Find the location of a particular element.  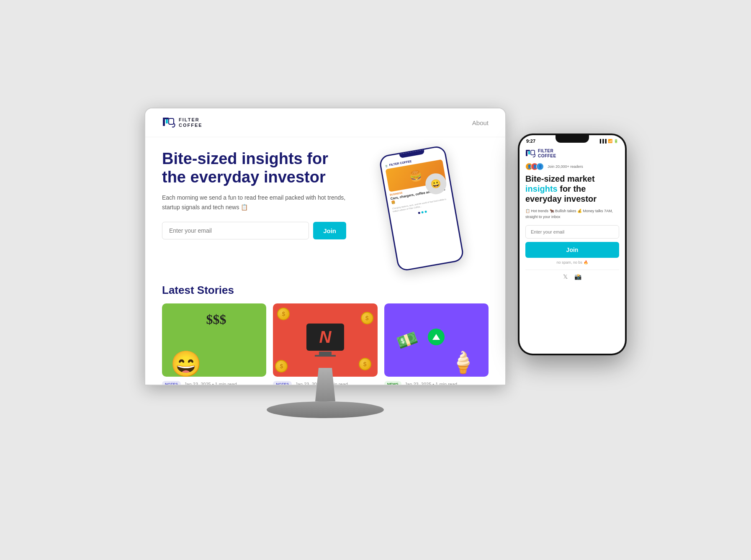

netflix-logo: N is located at coordinates (326, 337).